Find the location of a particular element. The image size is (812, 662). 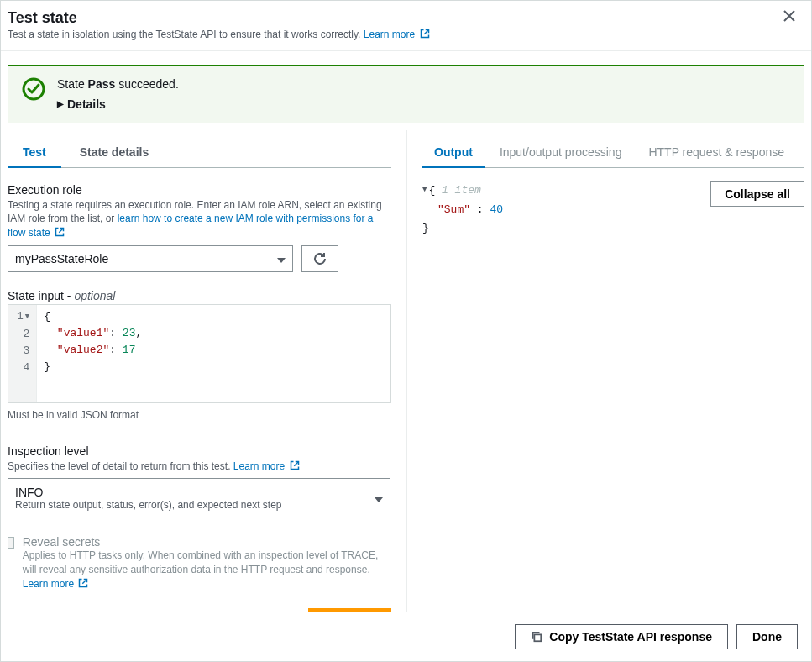

tab-io-processing: Input/output processing is located at coordinates (561, 152).